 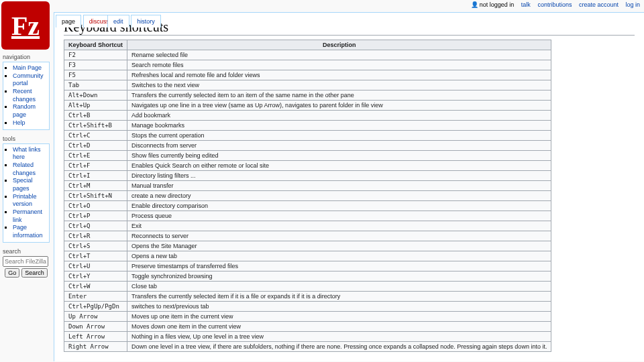 I want to click on search-go-button: Go, so click(x=12, y=273).